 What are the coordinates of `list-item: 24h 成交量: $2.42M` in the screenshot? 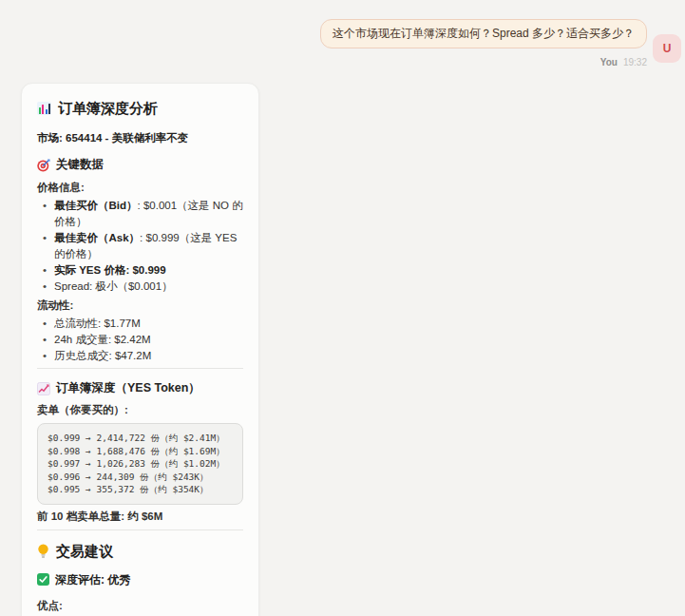 It's located at (143, 340).